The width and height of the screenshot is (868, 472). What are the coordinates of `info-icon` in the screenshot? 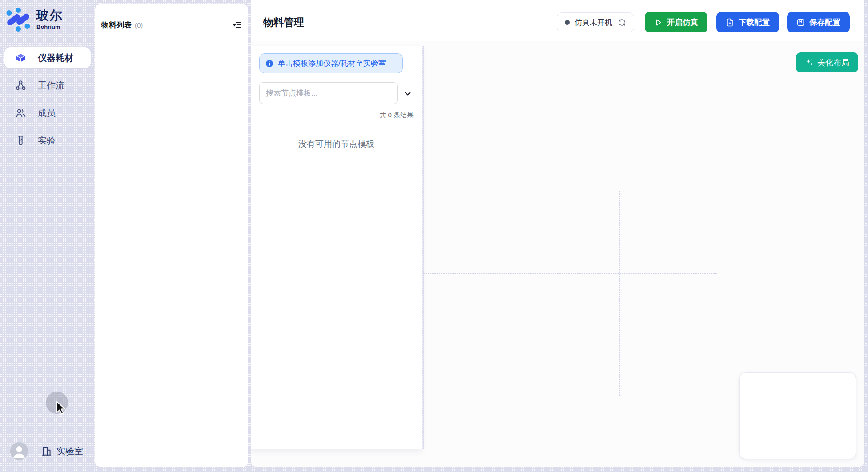 It's located at (269, 64).